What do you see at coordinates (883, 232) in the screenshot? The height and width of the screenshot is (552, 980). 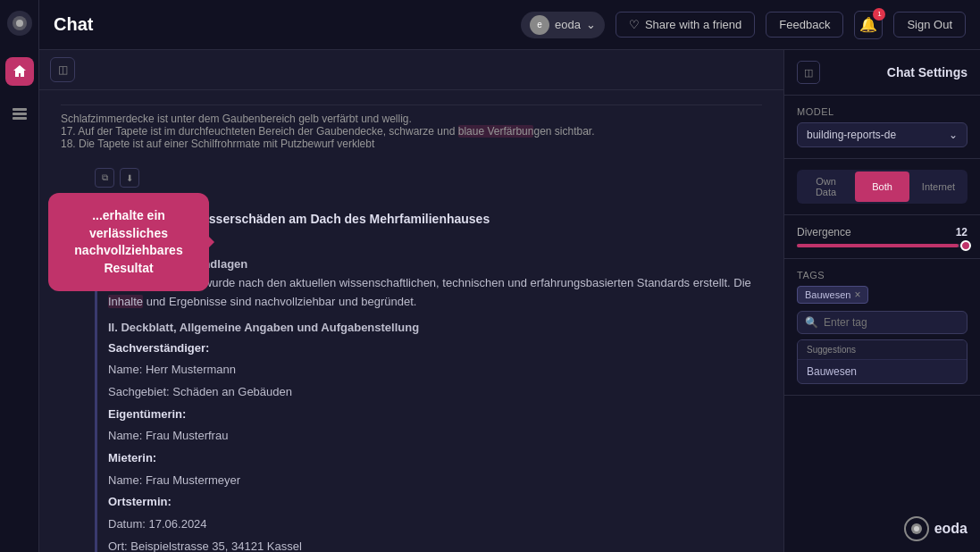 I see `divergence-row: Divergence 12` at bounding box center [883, 232].